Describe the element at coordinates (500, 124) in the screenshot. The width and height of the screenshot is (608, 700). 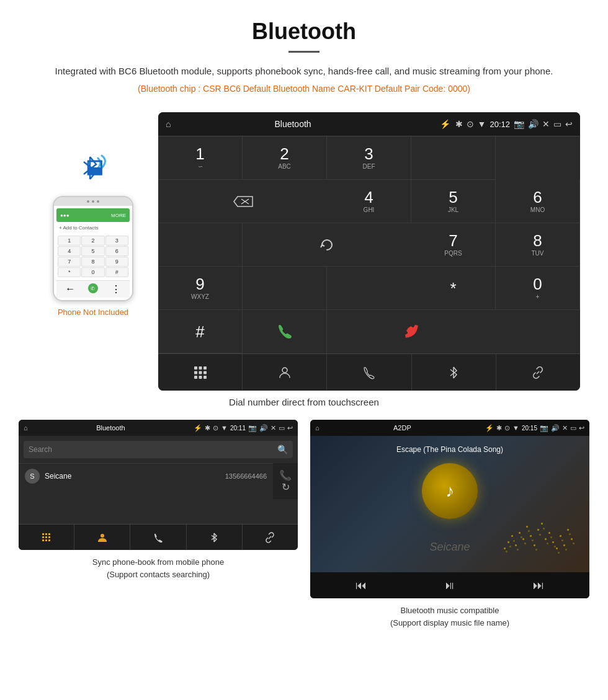
I see `status-time: 20:12` at that location.